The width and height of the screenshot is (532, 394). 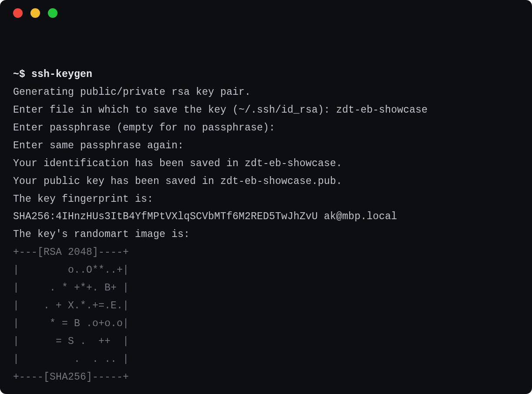 What do you see at coordinates (101, 234) in the screenshot?
I see `output-line: The key's randomart image is:` at bounding box center [101, 234].